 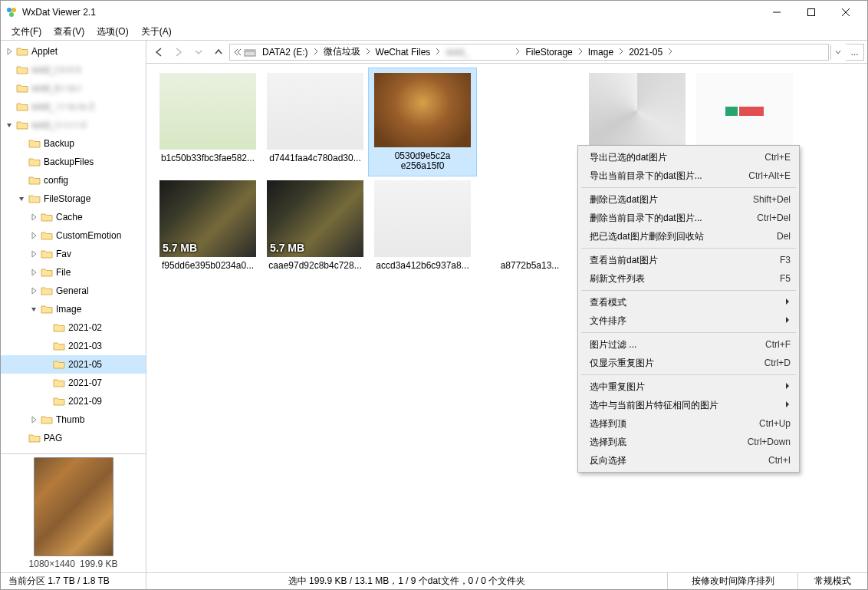 What do you see at coordinates (74, 51) in the screenshot?
I see `tree-row: Applet` at bounding box center [74, 51].